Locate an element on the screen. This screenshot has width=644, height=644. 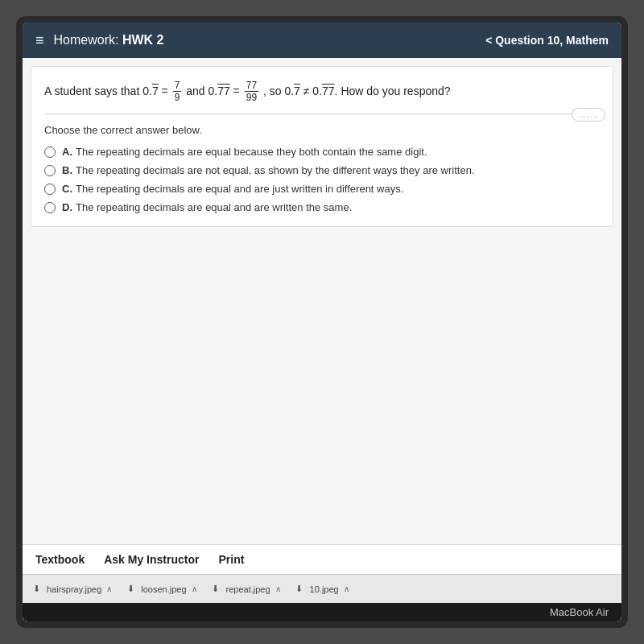
homework-label: Homework: is located at coordinates (89, 40).